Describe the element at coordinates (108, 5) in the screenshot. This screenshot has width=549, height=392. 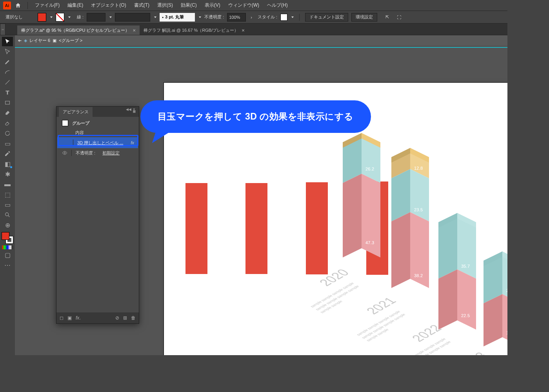
I see `menu-object: オブジェクト(O)` at that location.